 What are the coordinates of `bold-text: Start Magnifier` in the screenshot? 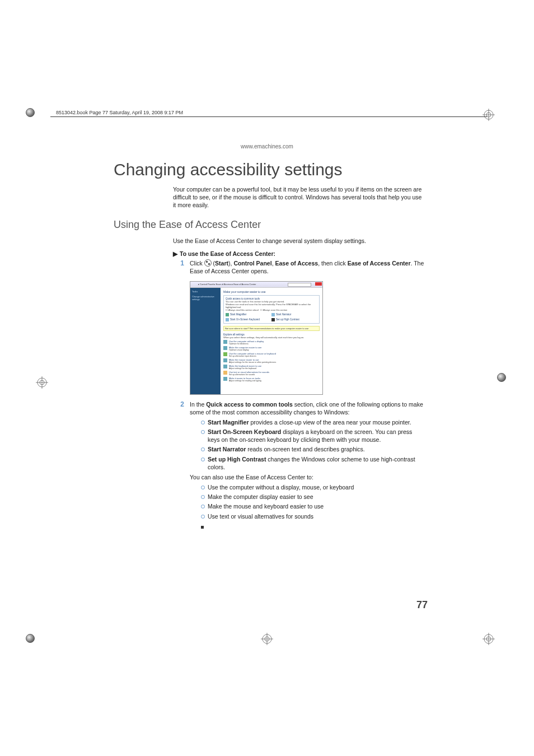 It's located at (228, 422).